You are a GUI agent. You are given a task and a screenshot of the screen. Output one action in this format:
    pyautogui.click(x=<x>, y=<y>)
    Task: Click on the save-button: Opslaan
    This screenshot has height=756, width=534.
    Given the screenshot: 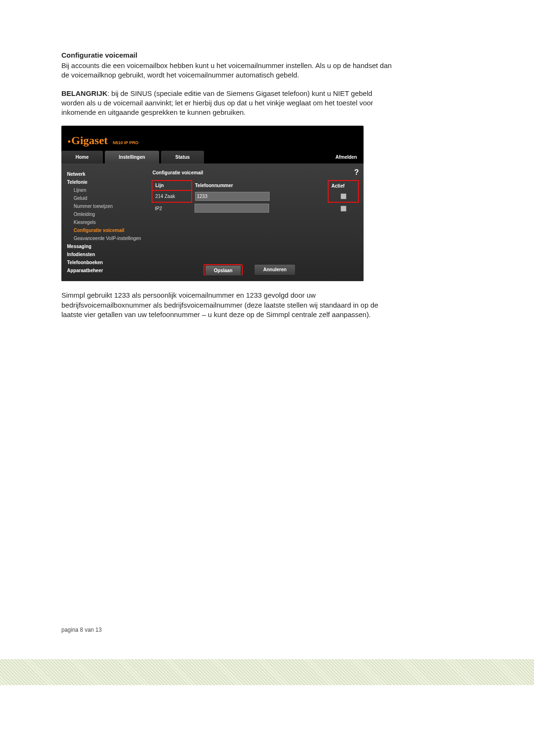 What is the action you would take?
    pyautogui.click(x=223, y=270)
    